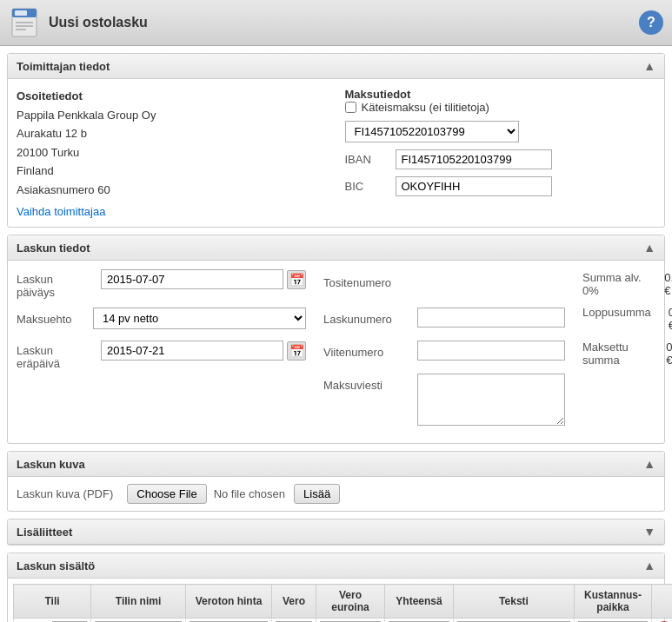 The height and width of the screenshot is (622, 672). I want to click on col-veroeur-header: Vero euroina, so click(351, 601).